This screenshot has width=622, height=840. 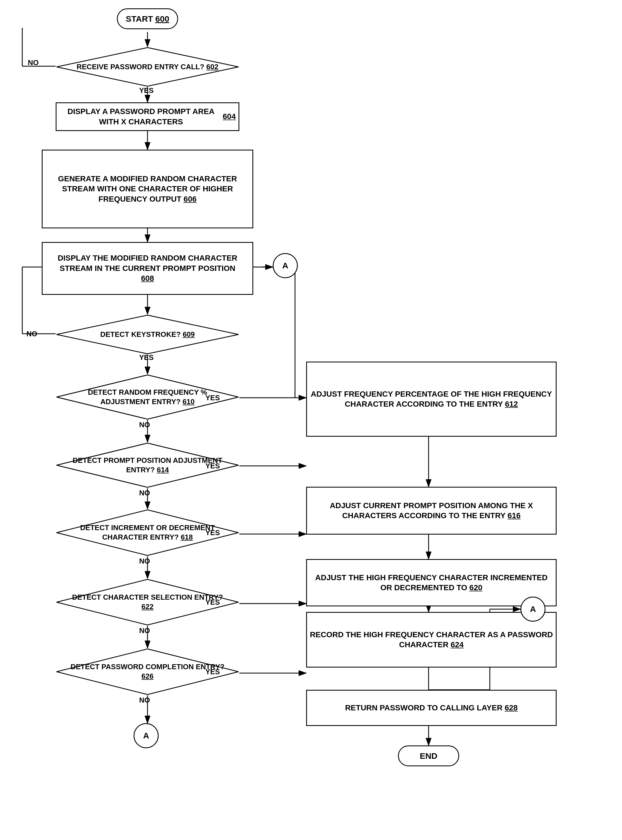 What do you see at coordinates (146, 90) in the screenshot?
I see `receive-yes-label: YES` at bounding box center [146, 90].